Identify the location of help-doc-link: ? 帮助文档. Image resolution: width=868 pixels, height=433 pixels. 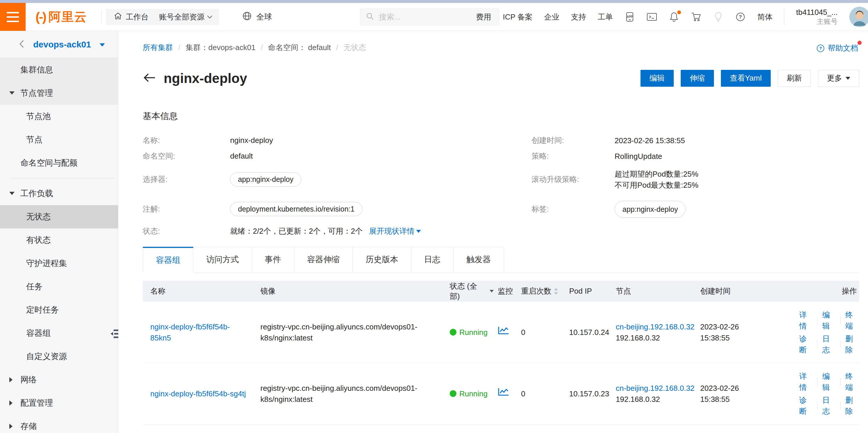
(837, 48).